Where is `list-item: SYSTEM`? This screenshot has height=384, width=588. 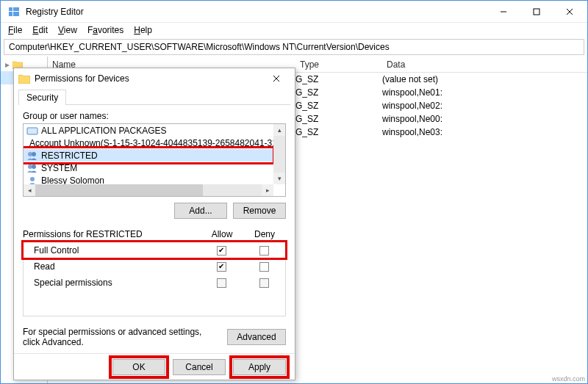
list-item: SYSTEM is located at coordinates (154, 167).